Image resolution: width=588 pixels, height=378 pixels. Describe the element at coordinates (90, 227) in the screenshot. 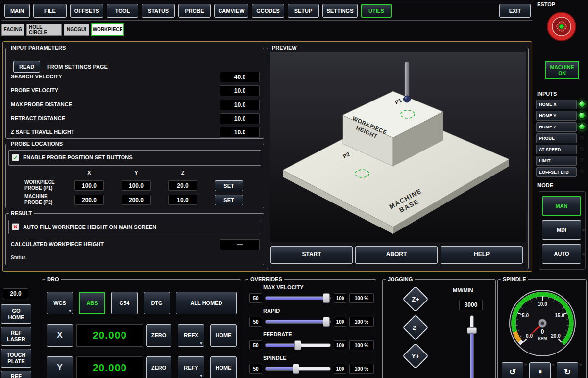

I see `autofill-label: AUTO FILL WORKPIECE HEIGHT ON MAIN SCREE…` at that location.